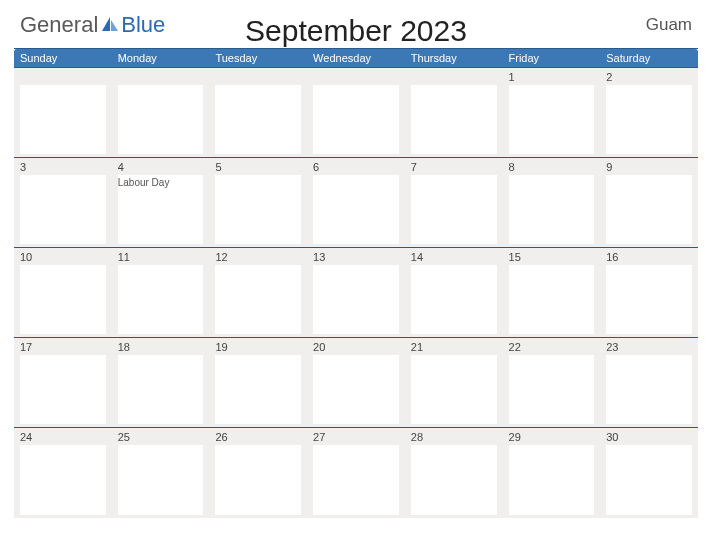  What do you see at coordinates (258, 348) in the screenshot?
I see `day-number: 19` at bounding box center [258, 348].